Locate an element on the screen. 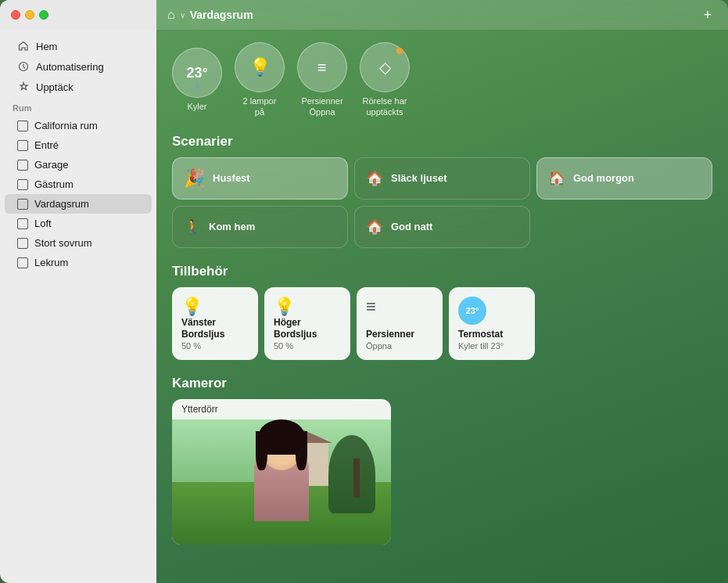 The image size is (728, 583). title-left: ⌂ ∨ Vardagsrum is located at coordinates (210, 15).